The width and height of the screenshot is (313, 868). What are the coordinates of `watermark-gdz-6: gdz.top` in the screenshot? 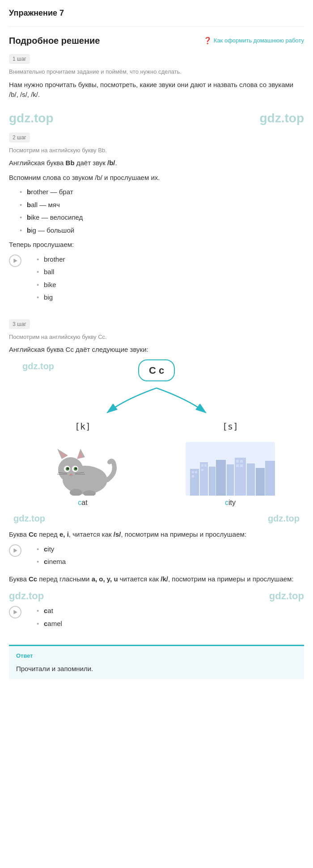 It's located at (26, 596).